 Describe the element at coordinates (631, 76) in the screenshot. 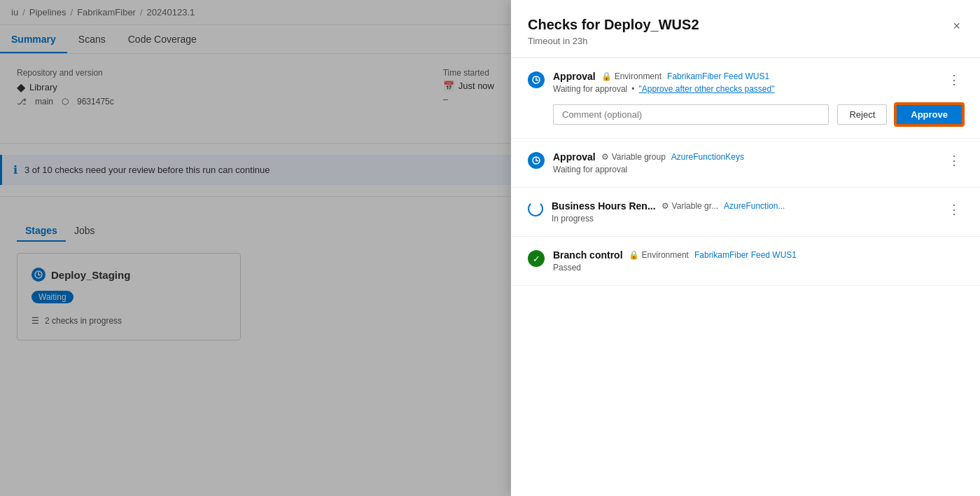

I see `check-type-approval-1: 🔒 Environment` at that location.